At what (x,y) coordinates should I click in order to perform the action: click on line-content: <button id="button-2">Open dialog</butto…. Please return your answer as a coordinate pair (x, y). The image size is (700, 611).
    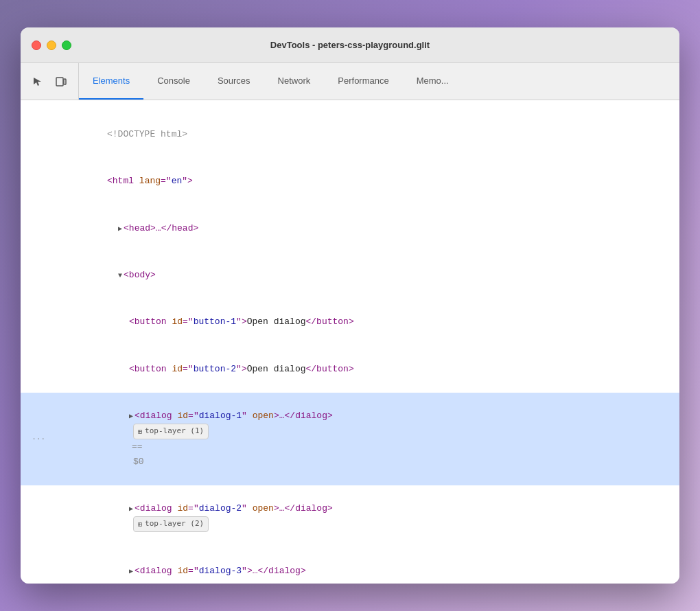
    Looking at the image, I should click on (364, 369).